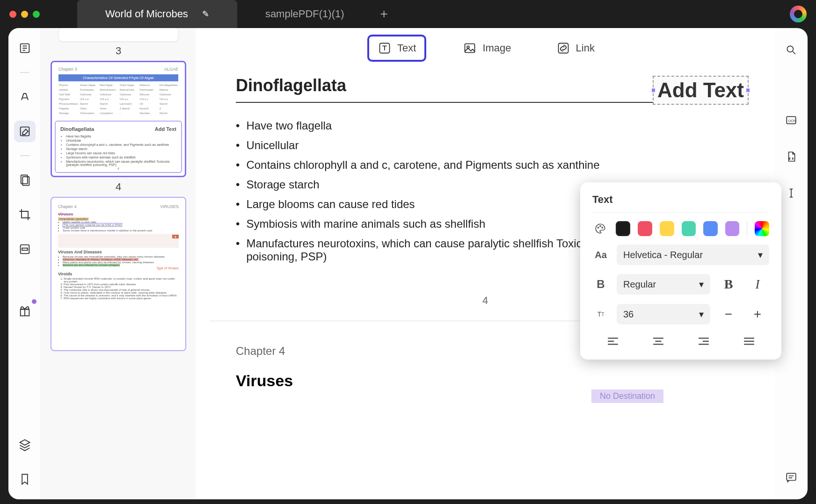 Image resolution: width=816 pixels, height=504 pixels. What do you see at coordinates (24, 14) in the screenshot?
I see `minimize-window` at bounding box center [24, 14].